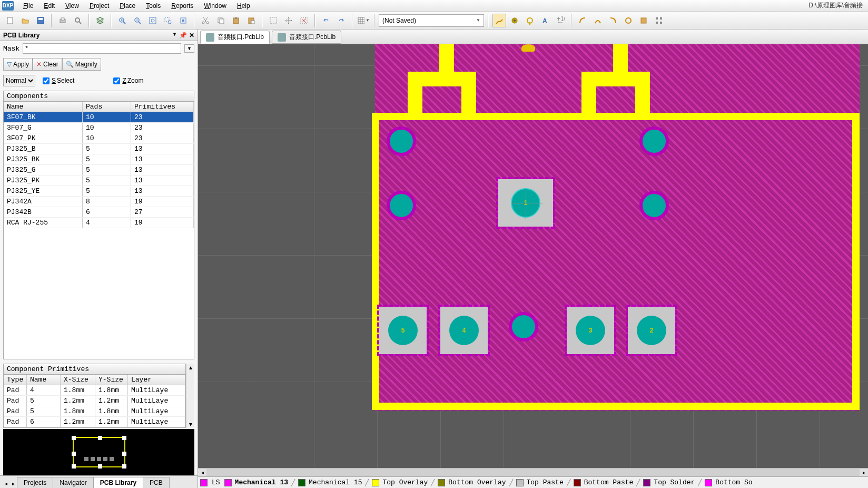 Image resolution: width=868 pixels, height=488 pixels. Describe the element at coordinates (95, 401) in the screenshot. I see `primitive-row: Pad51.2mm1.2mmMultiLaye` at that location.